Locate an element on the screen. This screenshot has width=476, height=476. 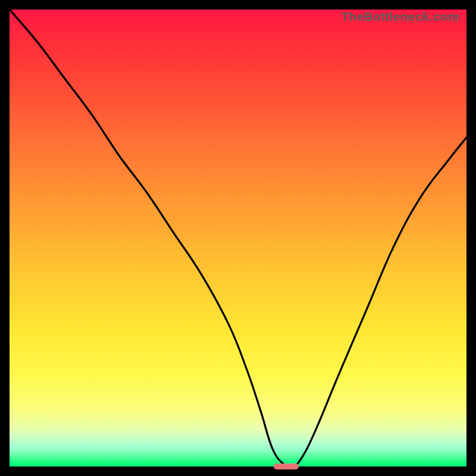
optimal-marker is located at coordinates (286, 466).